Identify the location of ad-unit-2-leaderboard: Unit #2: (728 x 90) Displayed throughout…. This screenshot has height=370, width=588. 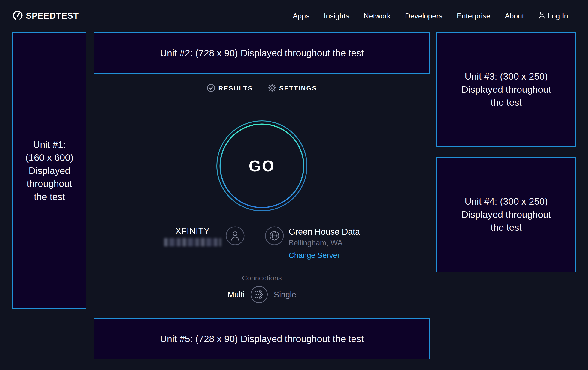
(262, 53).